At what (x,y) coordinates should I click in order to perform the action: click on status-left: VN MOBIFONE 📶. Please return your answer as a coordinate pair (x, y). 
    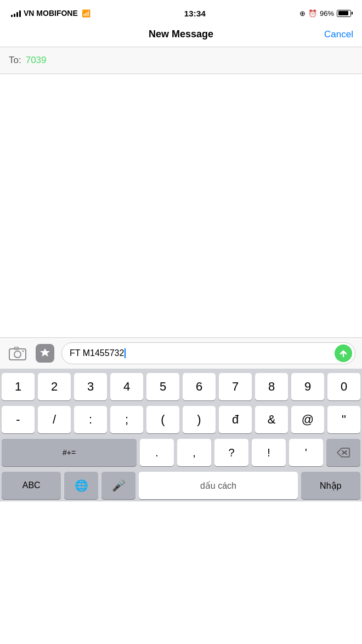
    Looking at the image, I should click on (50, 13).